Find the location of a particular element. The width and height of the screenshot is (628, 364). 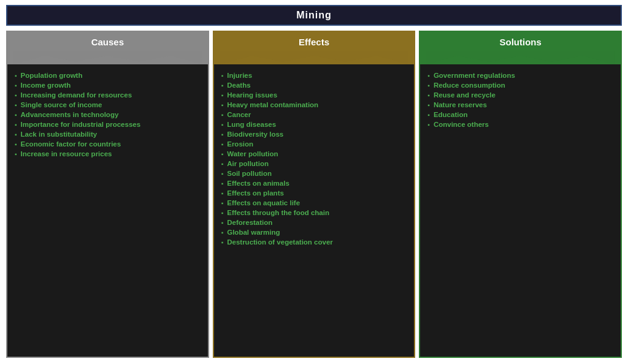

list-item: Air pollution is located at coordinates (314, 164).